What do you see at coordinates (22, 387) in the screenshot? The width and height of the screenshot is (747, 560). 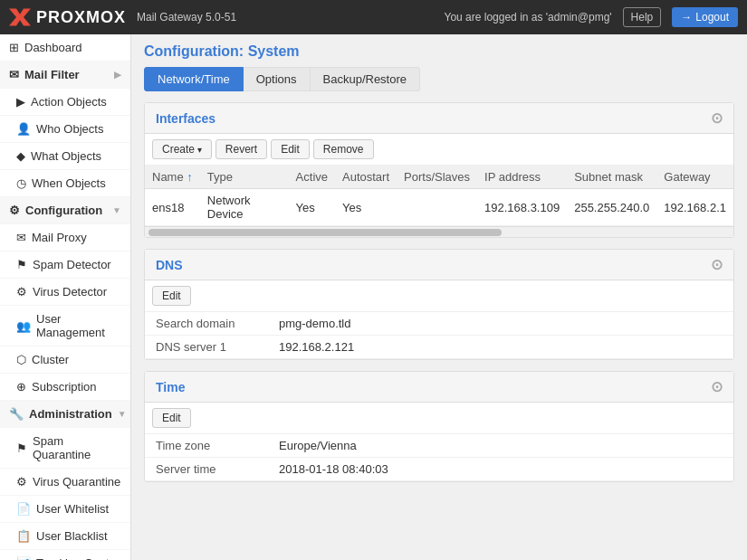 I see `subscription-icon: ⊕` at bounding box center [22, 387].